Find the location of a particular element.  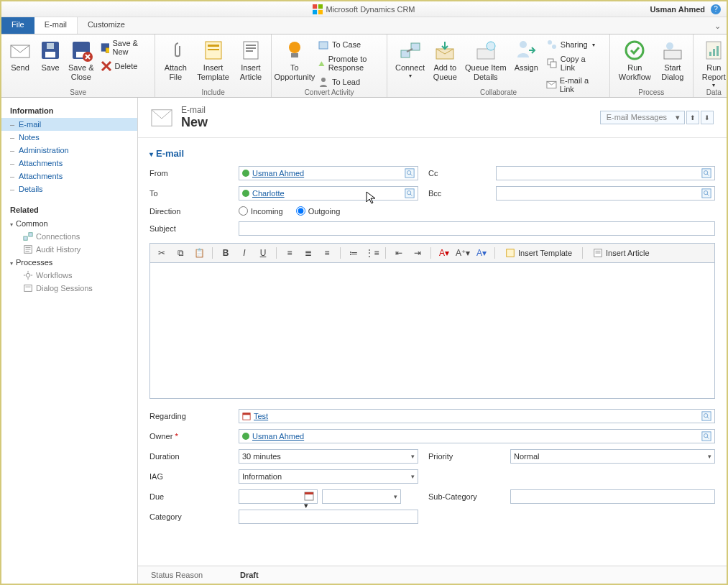

save-button: Save is located at coordinates (50, 56).